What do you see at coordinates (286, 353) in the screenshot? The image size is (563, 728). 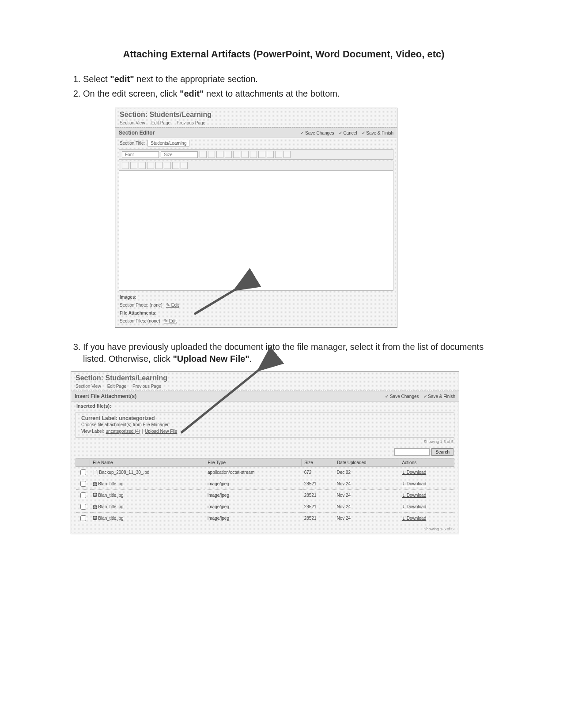 I see `step-list-2: If you have previously uploaded the docu…` at bounding box center [286, 353].